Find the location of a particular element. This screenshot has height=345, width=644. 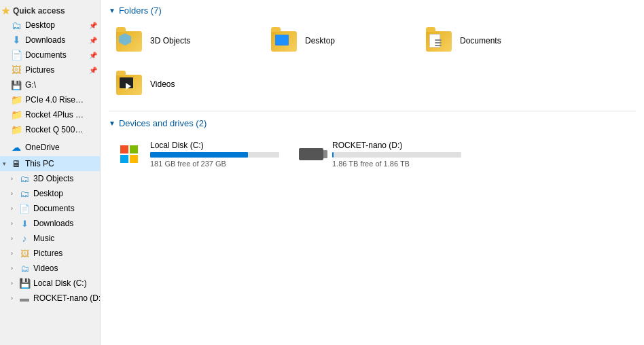

play-icon is located at coordinates (128, 86).